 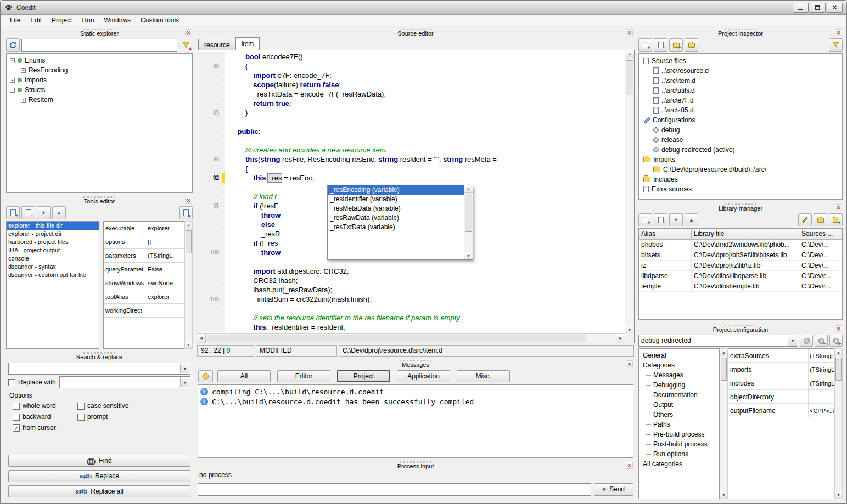 I want to click on category-post-build-process: Post-build process, so click(x=679, y=444).